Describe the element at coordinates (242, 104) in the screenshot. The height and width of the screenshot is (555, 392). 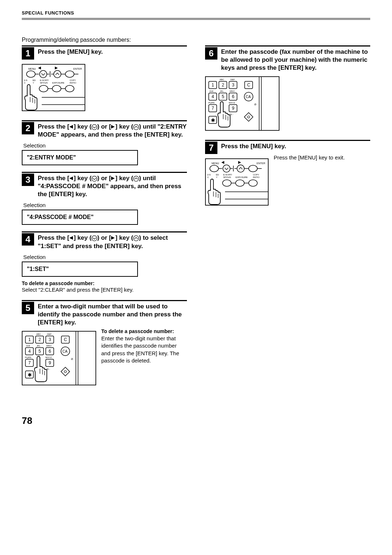
I see `keypad-diagram: ABC DEF 1 2 3 C GHI JKL MNO 4 5 6 CA PQR…` at that location.